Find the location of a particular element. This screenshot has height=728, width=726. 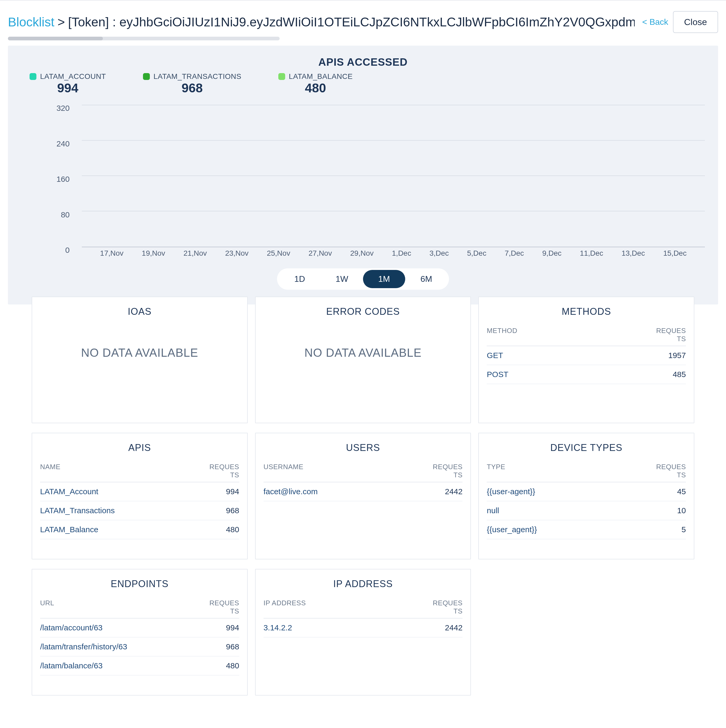

legend-item-latam-balance: LATAM_BALANCE 480 is located at coordinates (316, 84).